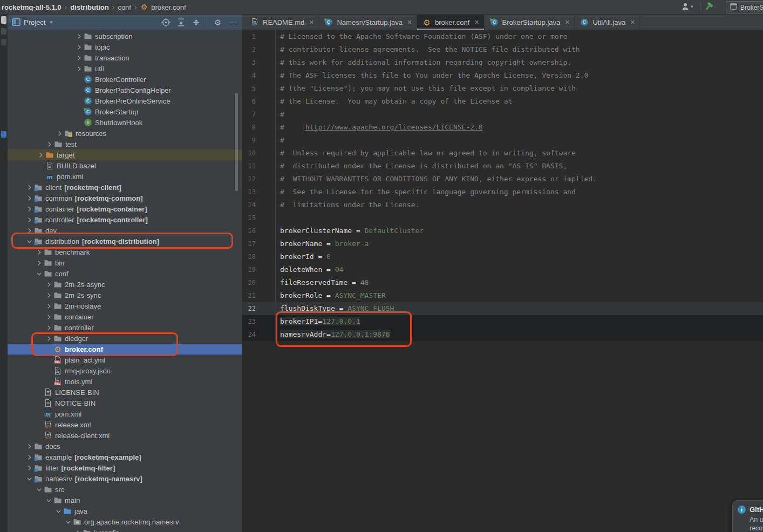 This screenshot has height=532, width=763. Describe the element at coordinates (125, 252) in the screenshot. I see `tree-item-benchmark: benchmark` at that location.